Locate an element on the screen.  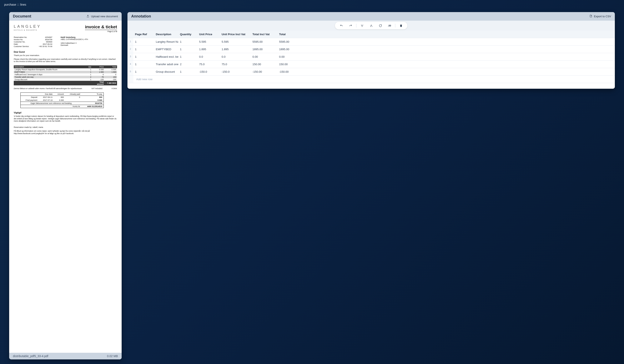
thanks-text: Thank you for your reservation. is located at coordinates (65, 55).